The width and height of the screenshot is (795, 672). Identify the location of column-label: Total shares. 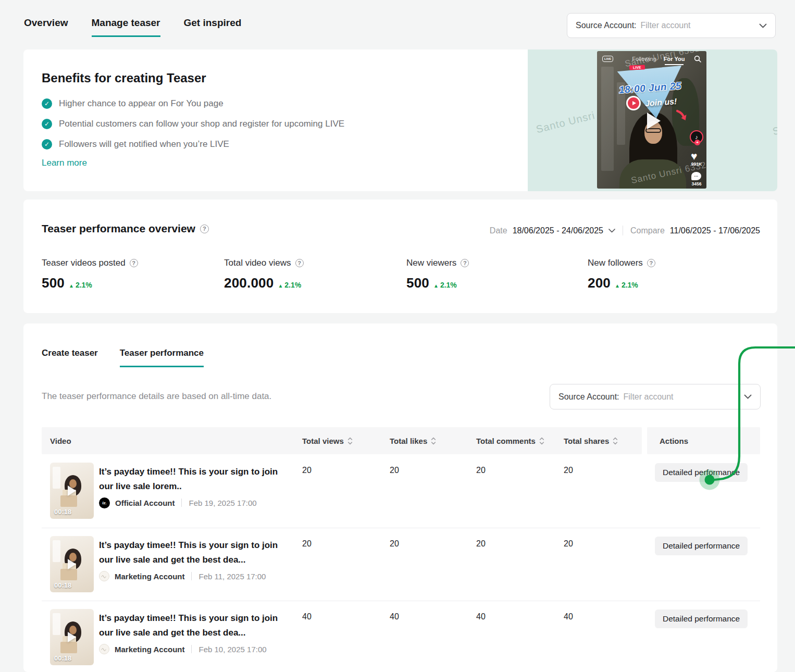
(587, 441).